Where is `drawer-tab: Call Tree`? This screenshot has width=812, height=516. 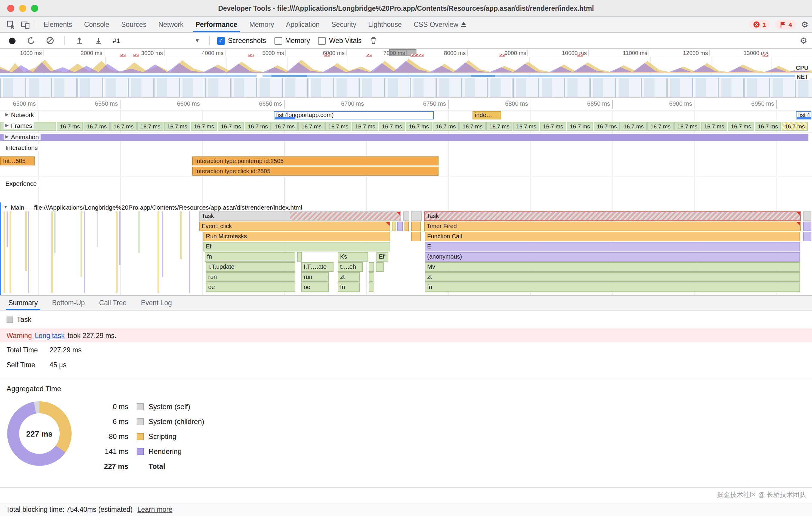 drawer-tab: Call Tree is located at coordinates (113, 303).